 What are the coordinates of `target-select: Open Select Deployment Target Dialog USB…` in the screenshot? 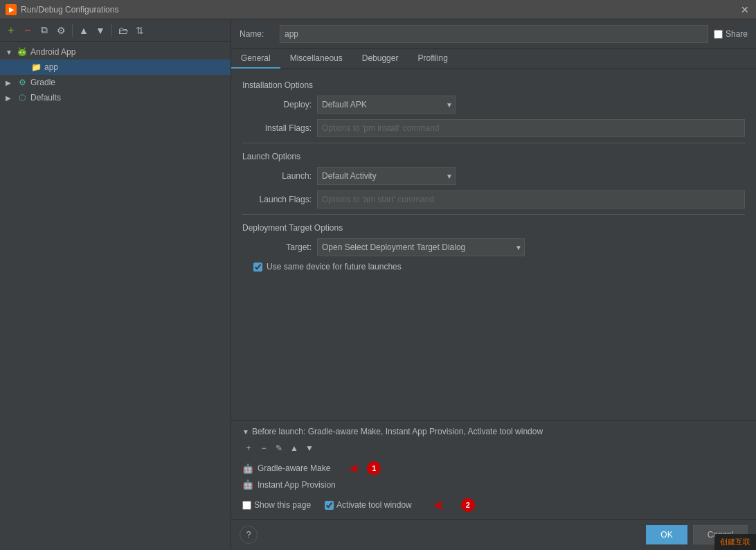 It's located at (421, 247).